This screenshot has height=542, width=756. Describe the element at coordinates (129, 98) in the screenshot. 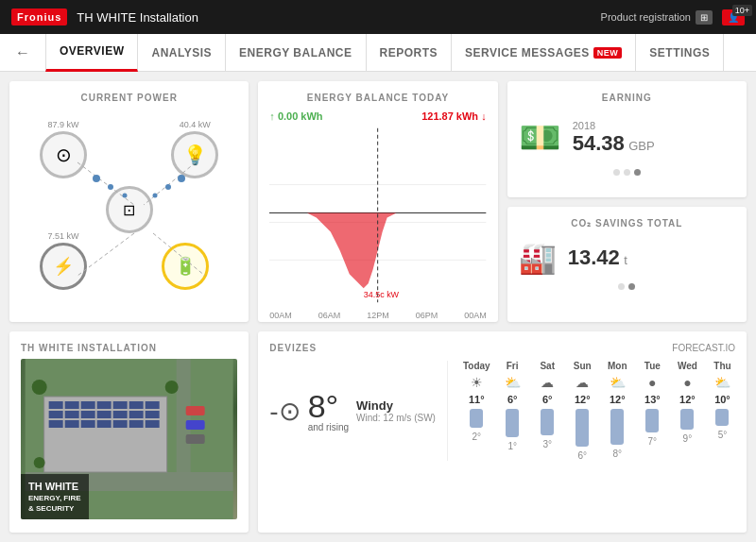

I see `current-power-title: CURRENT POWER` at that location.